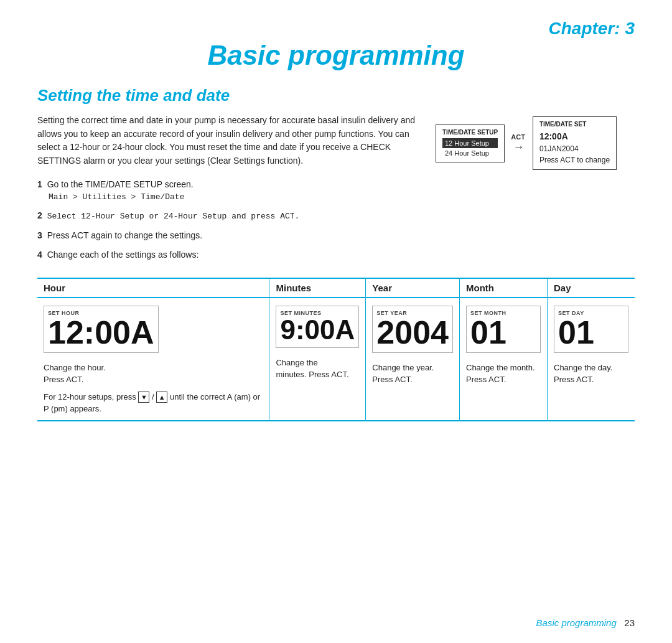 Image resolution: width=672 pixels, height=643 pixels. Describe the element at coordinates (336, 96) in the screenshot. I see `section-title: Setting the time and date` at that location.